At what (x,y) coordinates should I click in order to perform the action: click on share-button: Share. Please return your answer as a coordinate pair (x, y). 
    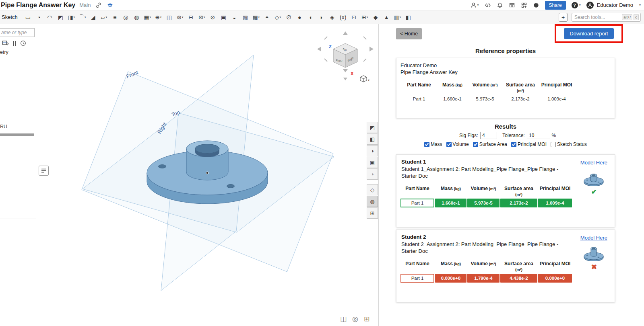
    Looking at the image, I should click on (555, 5).